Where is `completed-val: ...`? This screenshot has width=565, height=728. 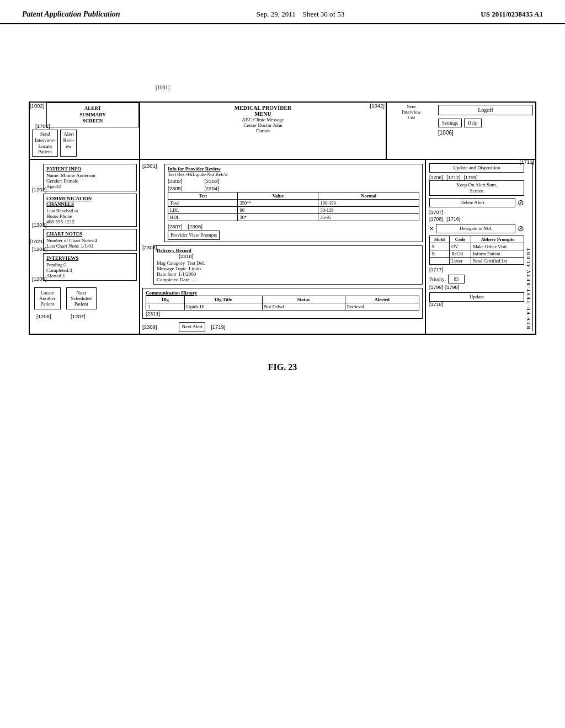 completed-val: ... is located at coordinates (193, 280).